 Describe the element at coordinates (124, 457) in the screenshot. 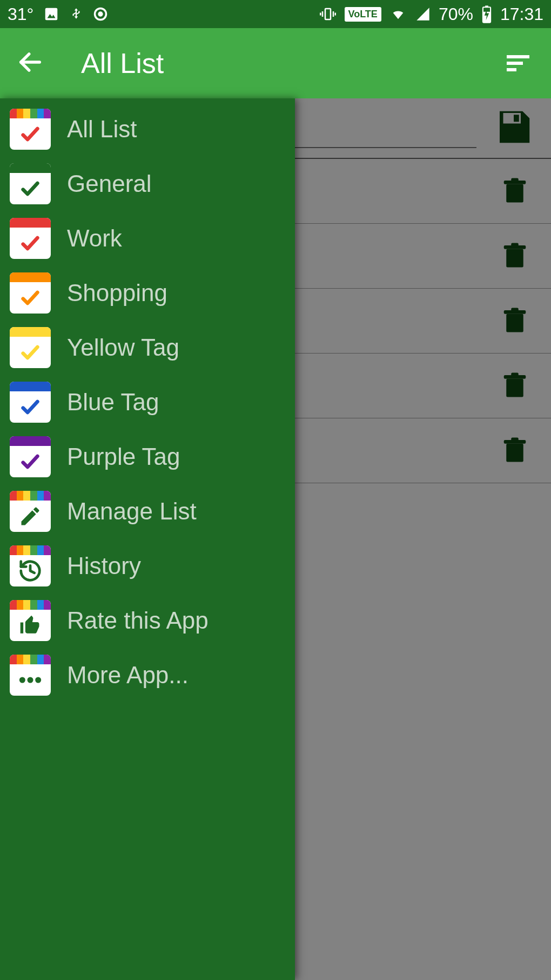

I see `drawer-item-label: Purple Tag` at that location.